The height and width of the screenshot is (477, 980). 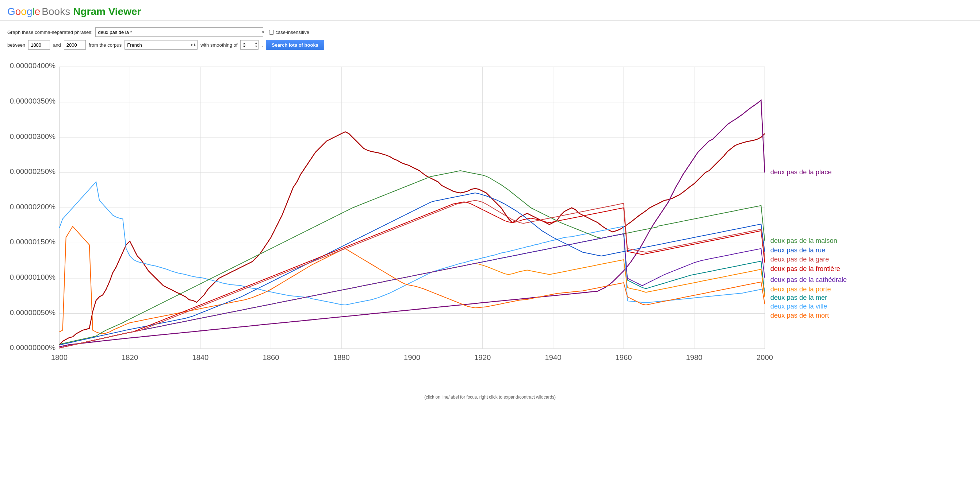 I want to click on svg-text: 0.00000150%, so click(x=33, y=242).